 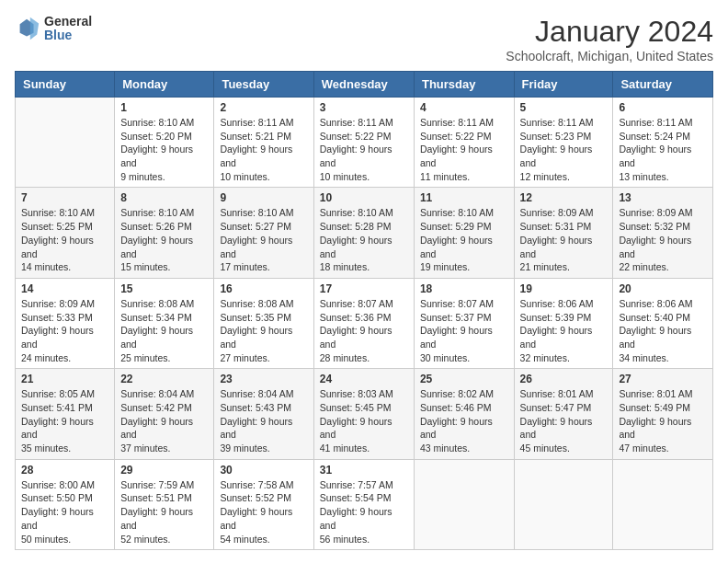 What do you see at coordinates (164, 108) in the screenshot?
I see `day-number: 1` at bounding box center [164, 108].